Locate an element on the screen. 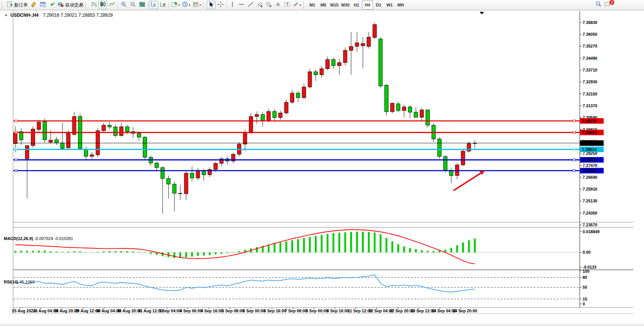 This screenshot has width=644, height=326. svg-text: 7.29624 is located at coordinates (589, 132).